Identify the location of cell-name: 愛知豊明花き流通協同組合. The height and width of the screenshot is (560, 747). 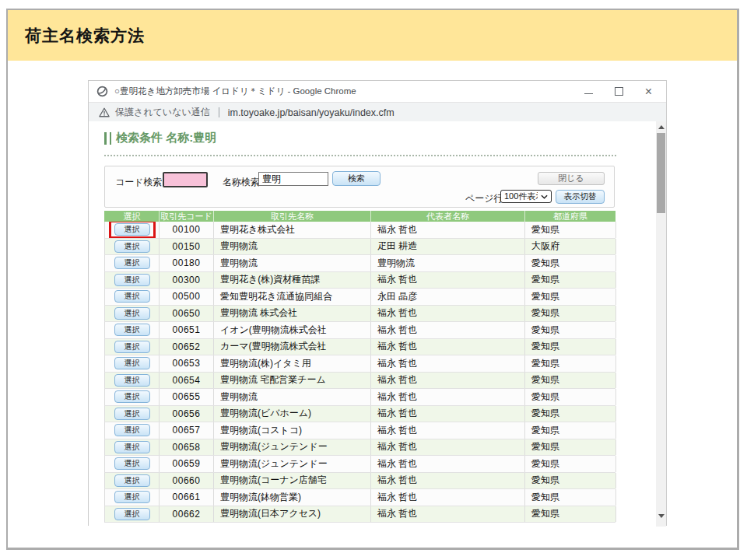
(293, 297).